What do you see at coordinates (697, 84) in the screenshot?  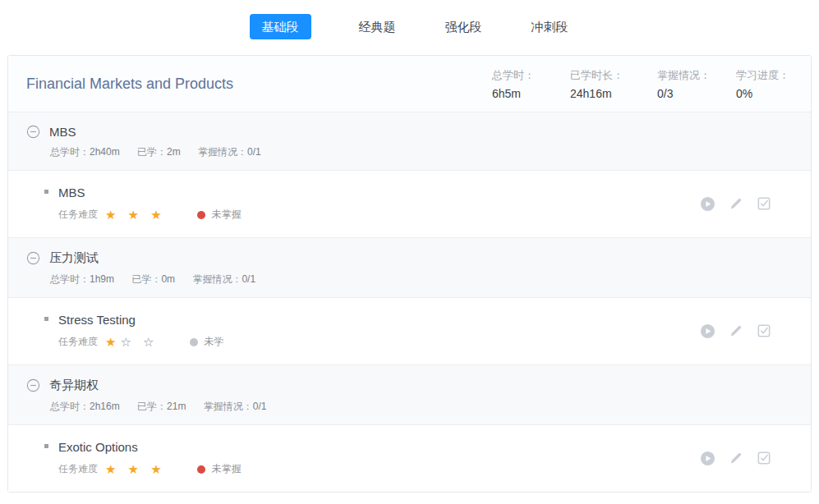 I see `stat-mastery: 掌握情况： 0/3` at bounding box center [697, 84].